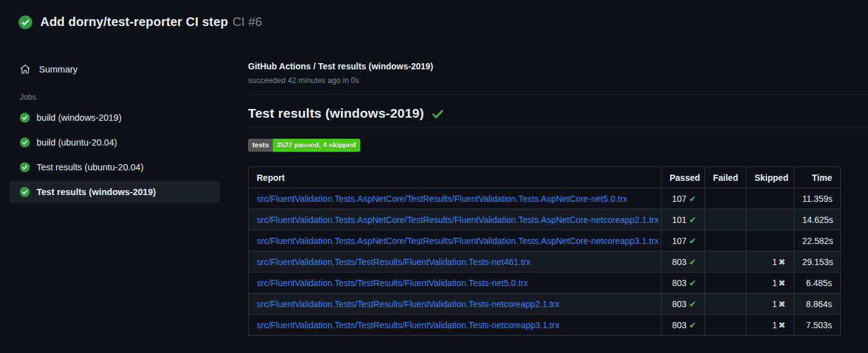 The image size is (868, 353). I want to click on success-check-icon, so click(438, 114).